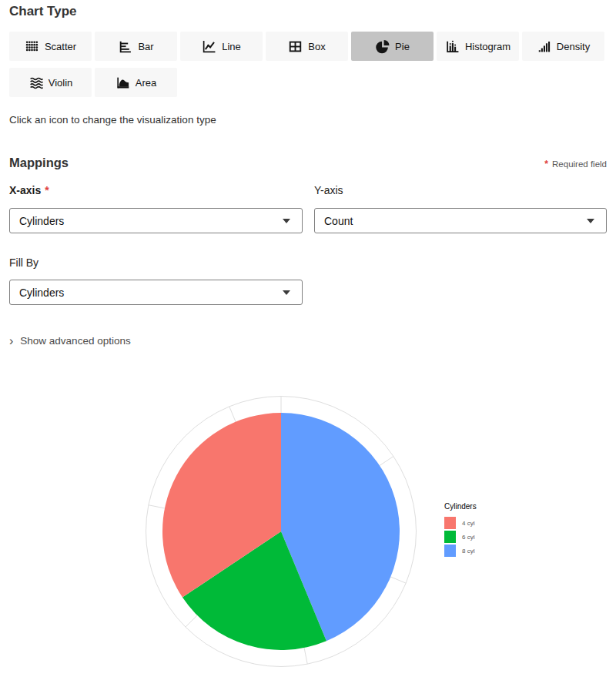 This screenshot has height=687, width=616. Describe the element at coordinates (453, 46) in the screenshot. I see `histogram-icon` at that location.